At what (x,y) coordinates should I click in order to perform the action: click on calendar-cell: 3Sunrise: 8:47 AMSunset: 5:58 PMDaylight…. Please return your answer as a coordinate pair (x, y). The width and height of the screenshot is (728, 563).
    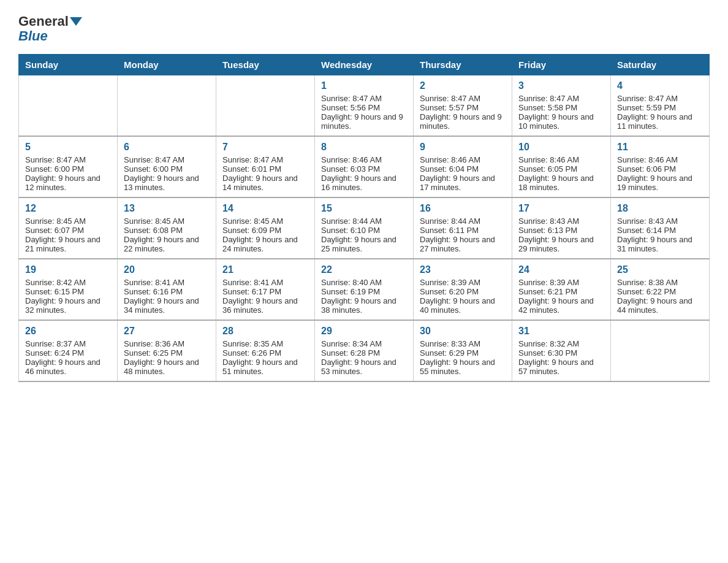
    Looking at the image, I should click on (561, 106).